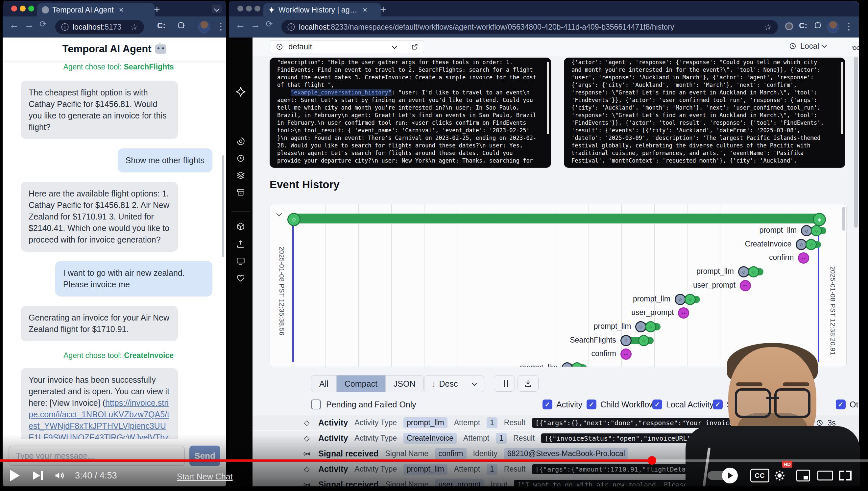  What do you see at coordinates (414, 47) in the screenshot?
I see `open-external-icon` at bounding box center [414, 47].